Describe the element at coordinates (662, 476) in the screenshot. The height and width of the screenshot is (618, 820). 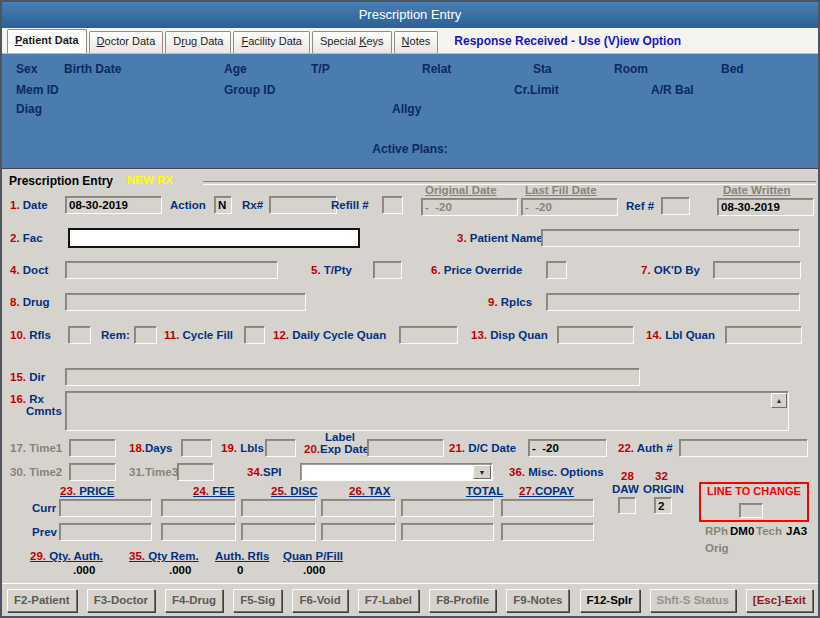
I see `origin-number: 32` at that location.